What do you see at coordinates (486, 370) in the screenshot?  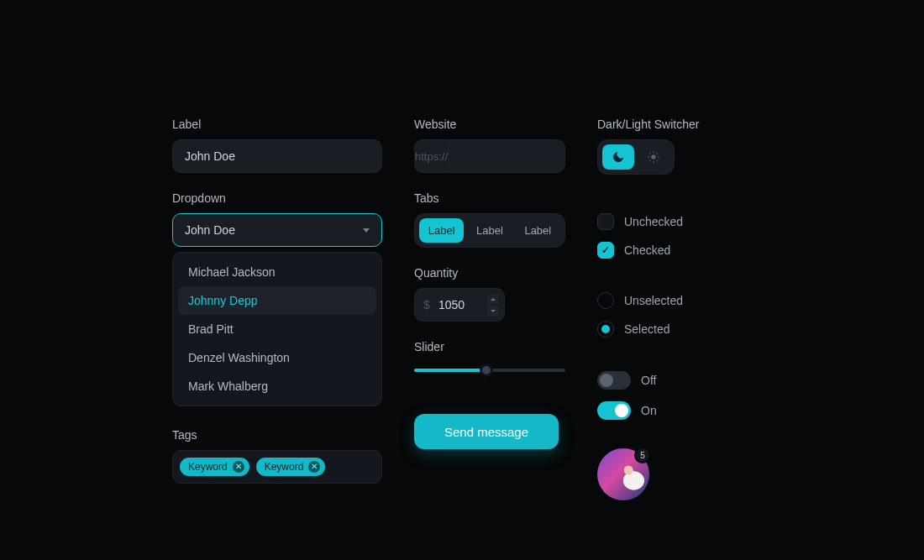 I see `slider-thumb` at bounding box center [486, 370].